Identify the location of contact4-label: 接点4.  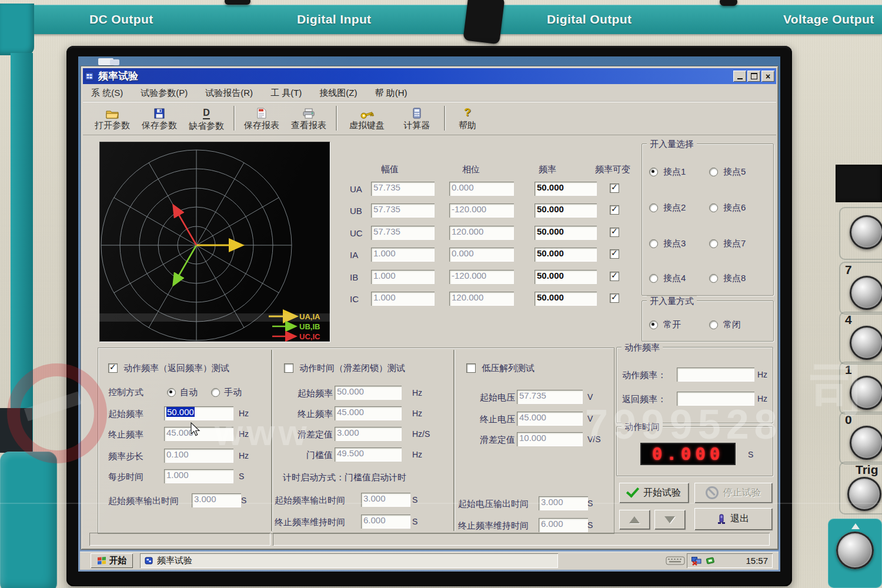
(674, 279).